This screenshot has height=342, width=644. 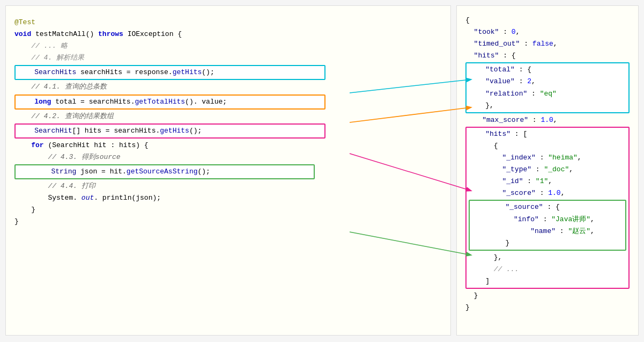 What do you see at coordinates (228, 117) in the screenshot?
I see `code-line-comment4: // 4.2. 查询的结果数组` at bounding box center [228, 117].